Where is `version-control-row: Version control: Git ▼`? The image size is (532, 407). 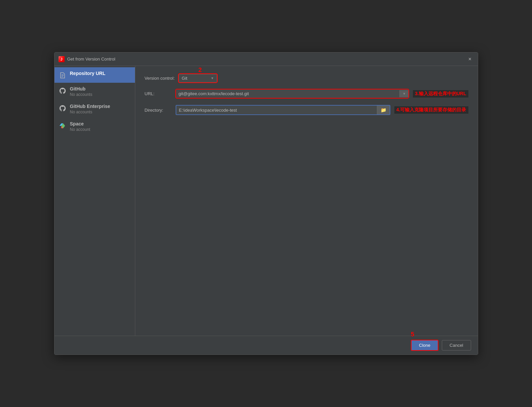 version-control-row: Version control: Git ▼ is located at coordinates (307, 78).